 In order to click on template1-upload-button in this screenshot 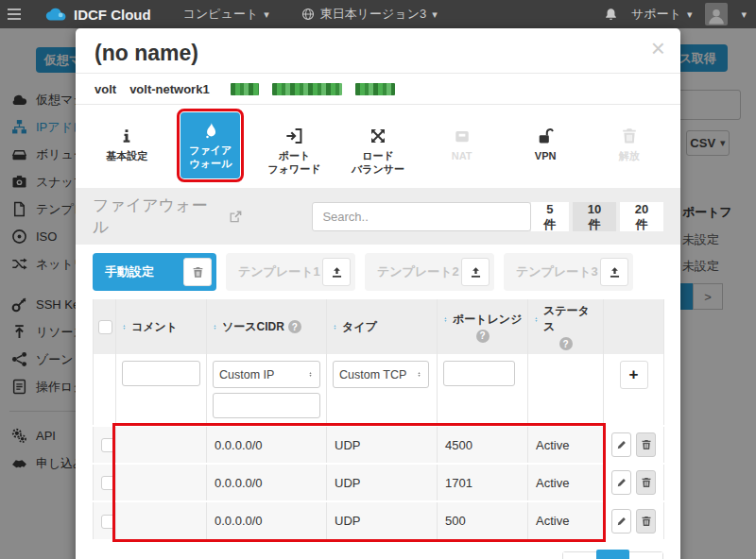, I will do `click(336, 272)`.